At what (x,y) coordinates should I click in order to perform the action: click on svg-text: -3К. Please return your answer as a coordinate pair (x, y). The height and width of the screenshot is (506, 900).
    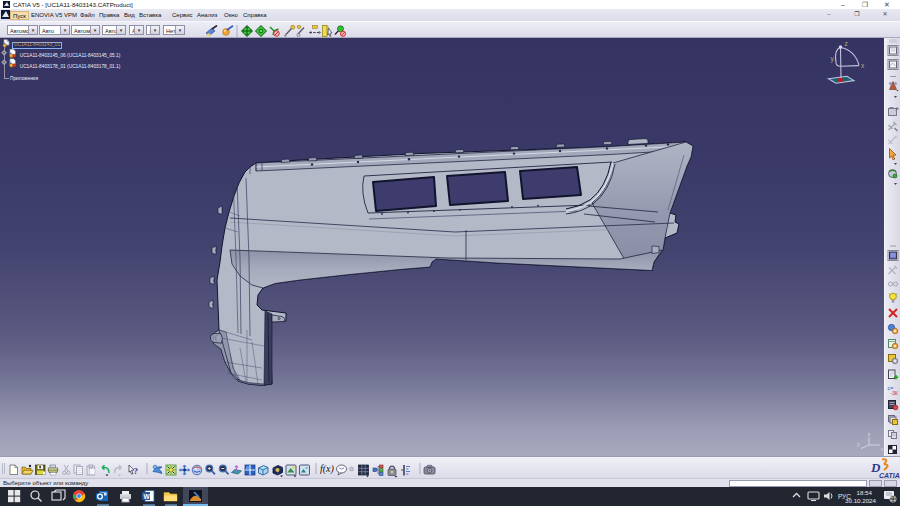
    Looking at the image, I should click on (894, 393).